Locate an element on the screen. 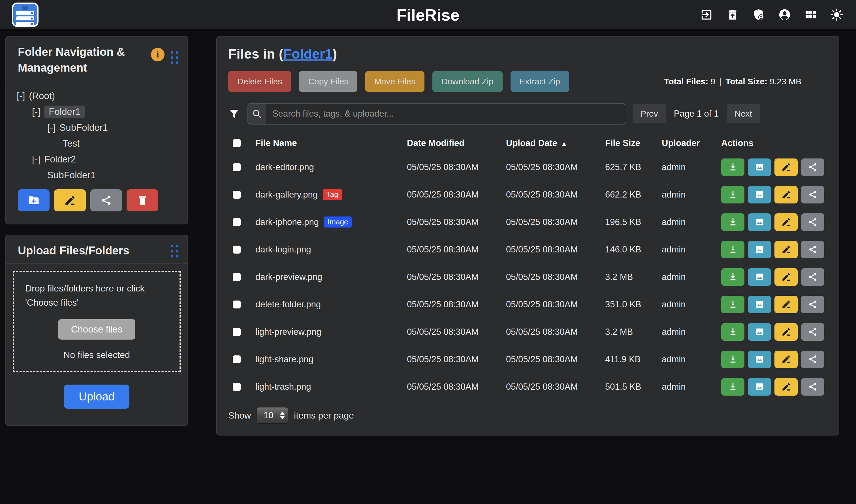  create-folder-button is located at coordinates (34, 200).